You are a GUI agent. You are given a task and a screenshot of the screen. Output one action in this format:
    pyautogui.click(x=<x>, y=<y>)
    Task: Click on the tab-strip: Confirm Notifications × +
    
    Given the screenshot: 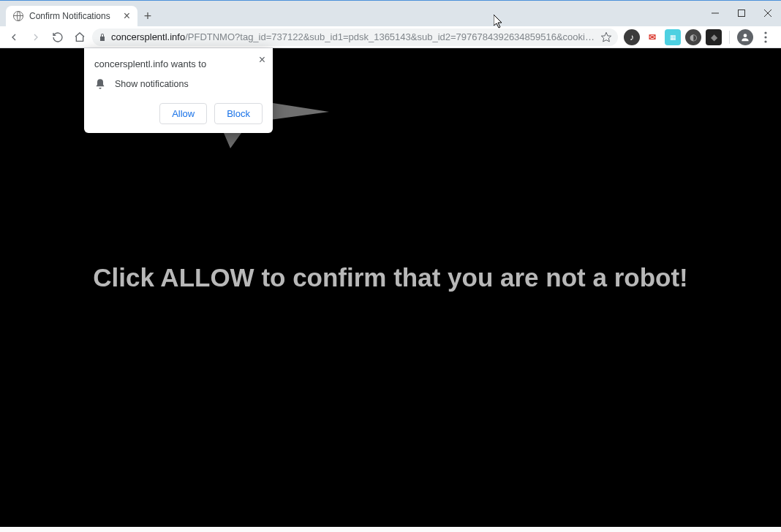 What is the action you would take?
    pyautogui.click(x=390, y=16)
    